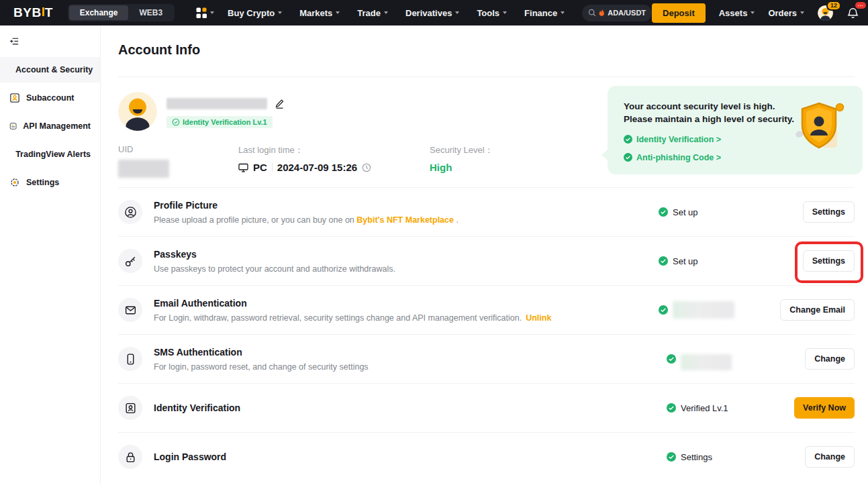 Image resolution: width=868 pixels, height=485 pixels. Describe the element at coordinates (491, 13) in the screenshot. I see `menu-tools: Tools` at that location.